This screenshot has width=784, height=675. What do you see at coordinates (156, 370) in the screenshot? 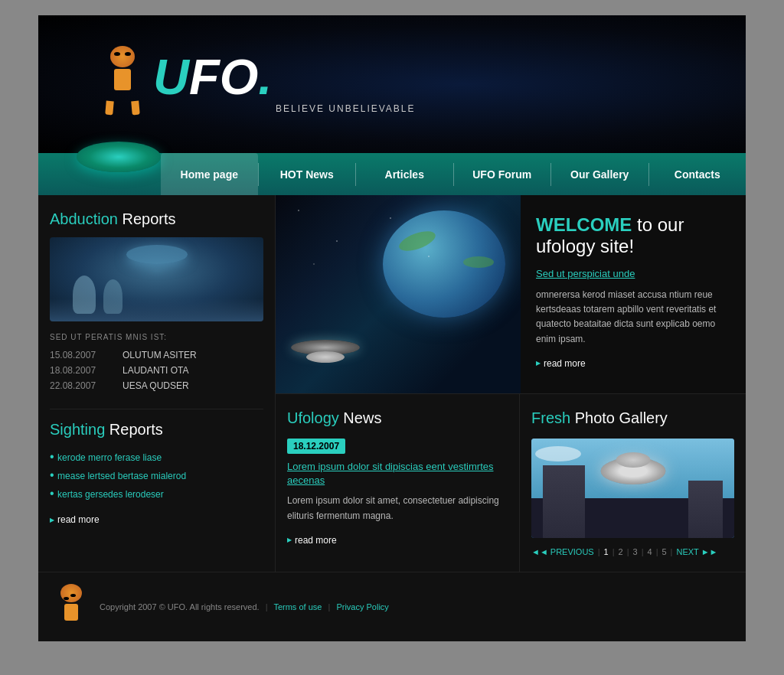
I see `report-list: 15.08.2007OLUTUM ASITER 18.08.2007LAUDAN…` at bounding box center [156, 370].